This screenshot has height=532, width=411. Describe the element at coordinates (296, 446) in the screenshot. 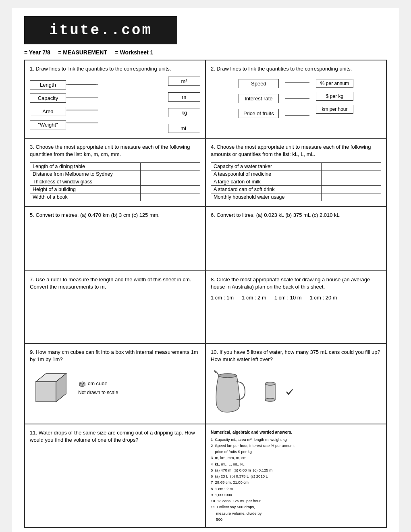

I see `answer-line-1: 2 Speed km per hour, interest rate % per…` at that location.